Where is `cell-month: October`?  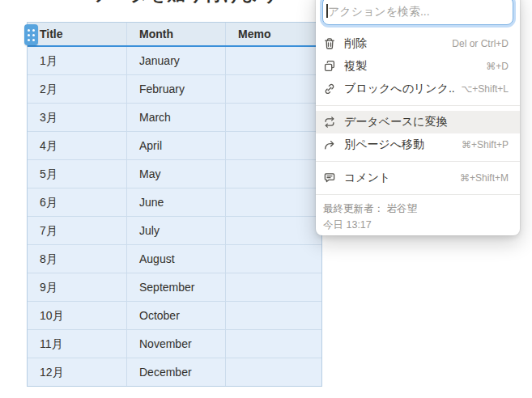
cell-month: October is located at coordinates (177, 315).